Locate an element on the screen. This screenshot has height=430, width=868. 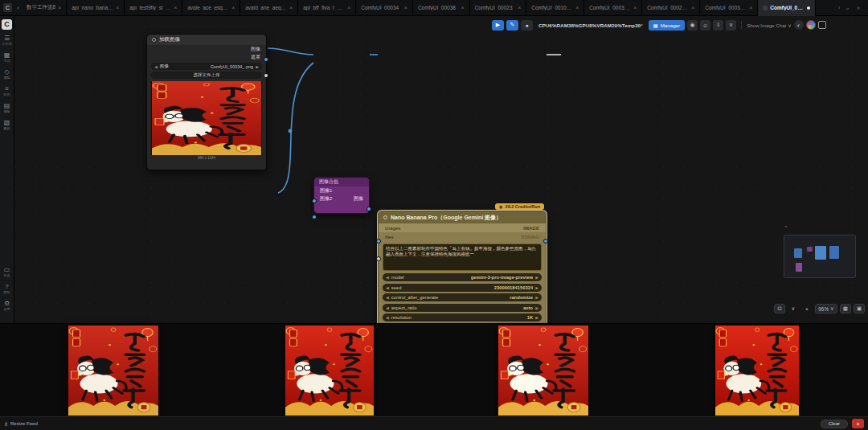
account-button: ☺ is located at coordinates (706, 26).